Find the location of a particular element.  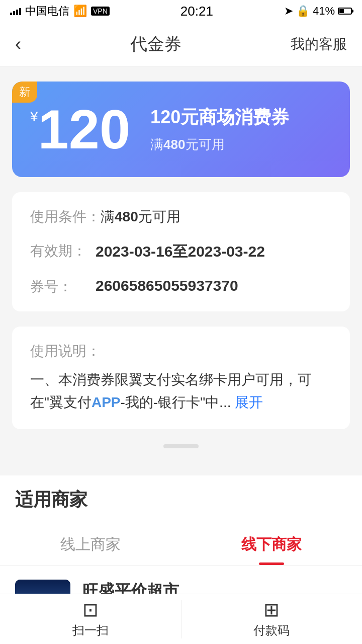

merchant-tabs: 线上商家 线下商家 is located at coordinates (181, 544).